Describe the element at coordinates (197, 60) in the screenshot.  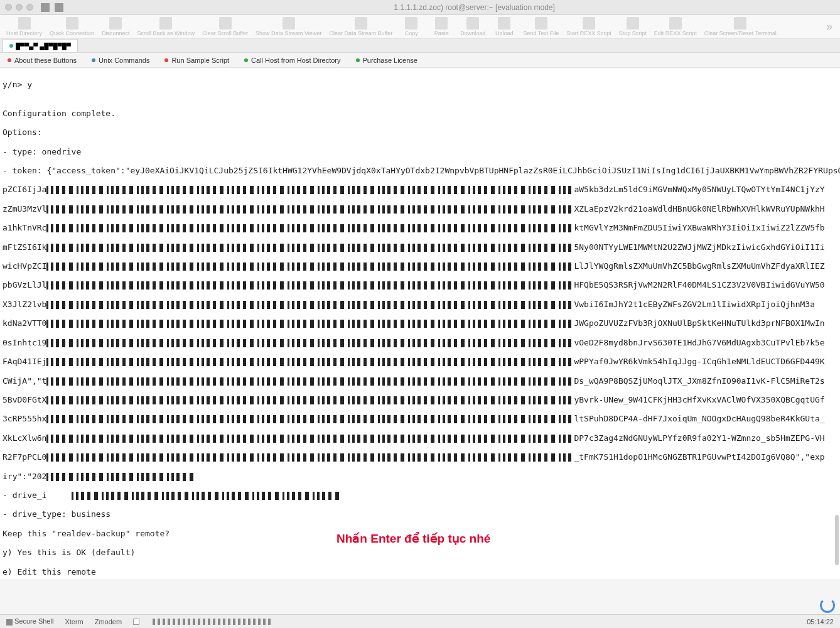
I see `quicklink-run-sample-script: Run Sample Script` at that location.